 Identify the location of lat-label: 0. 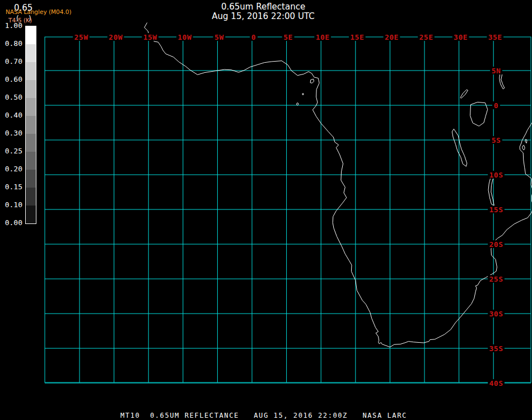
(496, 105).